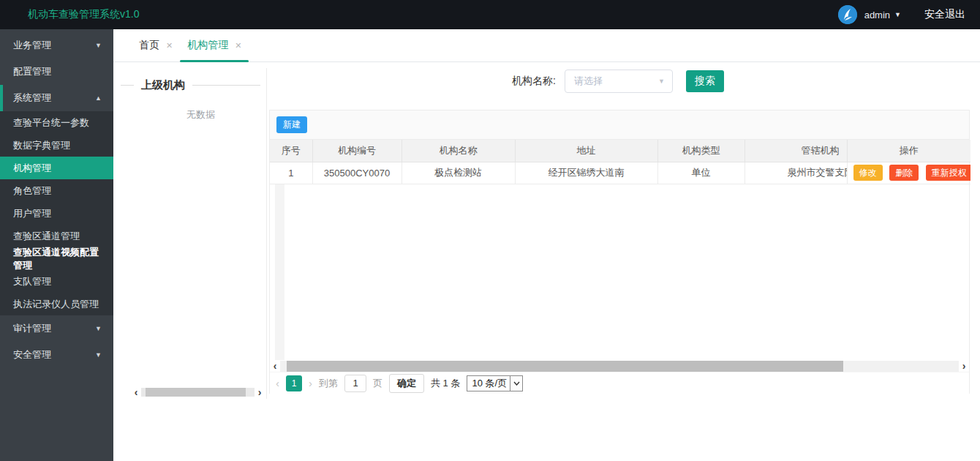 This screenshot has height=461, width=980. What do you see at coordinates (291, 173) in the screenshot?
I see `cell-seq: 1` at bounding box center [291, 173].